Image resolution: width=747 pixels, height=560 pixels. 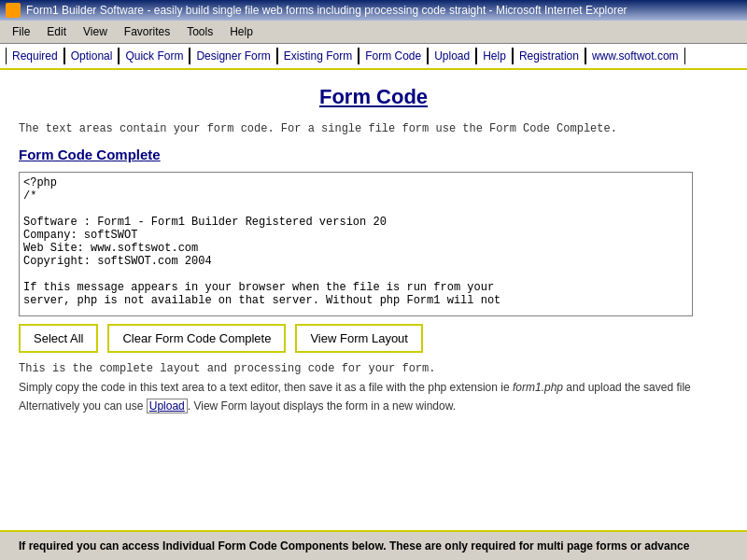 What do you see at coordinates (359, 338) in the screenshot?
I see `view-layout-button: View Form Layout` at bounding box center [359, 338].